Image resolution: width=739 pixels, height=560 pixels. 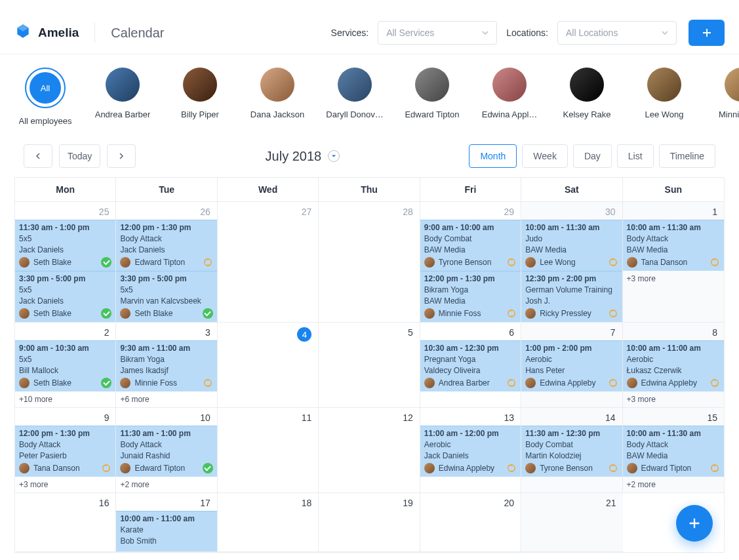 I want to click on more-events-link: +6 more, so click(x=167, y=399).